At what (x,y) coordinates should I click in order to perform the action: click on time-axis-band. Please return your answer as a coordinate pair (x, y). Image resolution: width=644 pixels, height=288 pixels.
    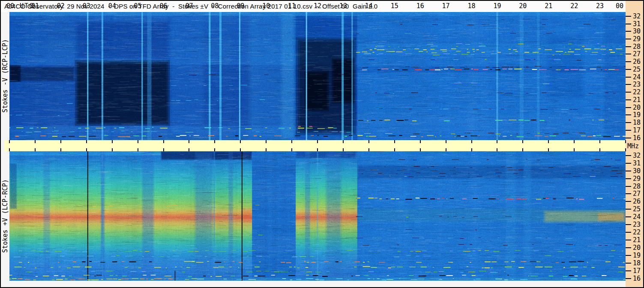
    Looking at the image, I should click on (315, 146).